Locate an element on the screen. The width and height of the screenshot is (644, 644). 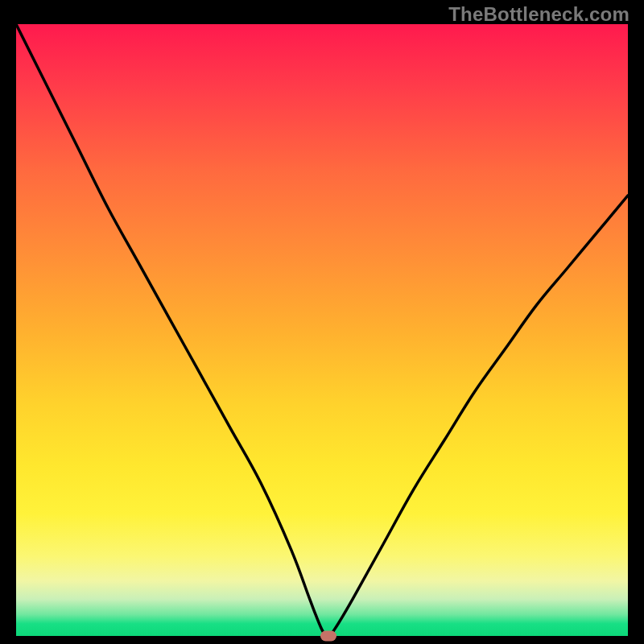
optimal-point-marker is located at coordinates (328, 636).